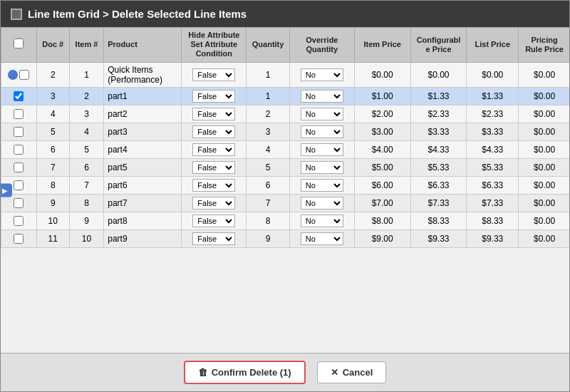 Image resolution: width=570 pixels, height=392 pixels. What do you see at coordinates (382, 185) in the screenshot?
I see `row-item-price: $6.00` at bounding box center [382, 185].